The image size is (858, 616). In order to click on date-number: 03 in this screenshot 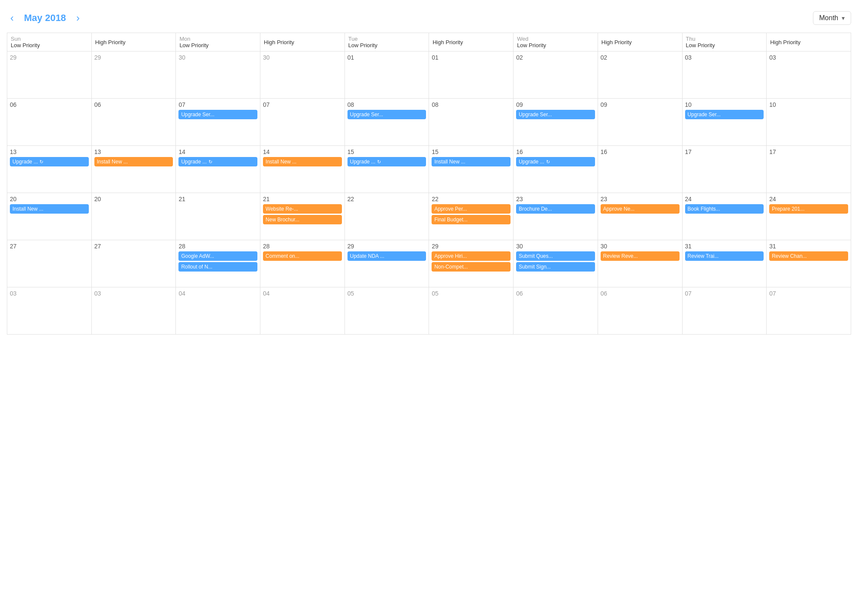, I will do `click(809, 57)`.